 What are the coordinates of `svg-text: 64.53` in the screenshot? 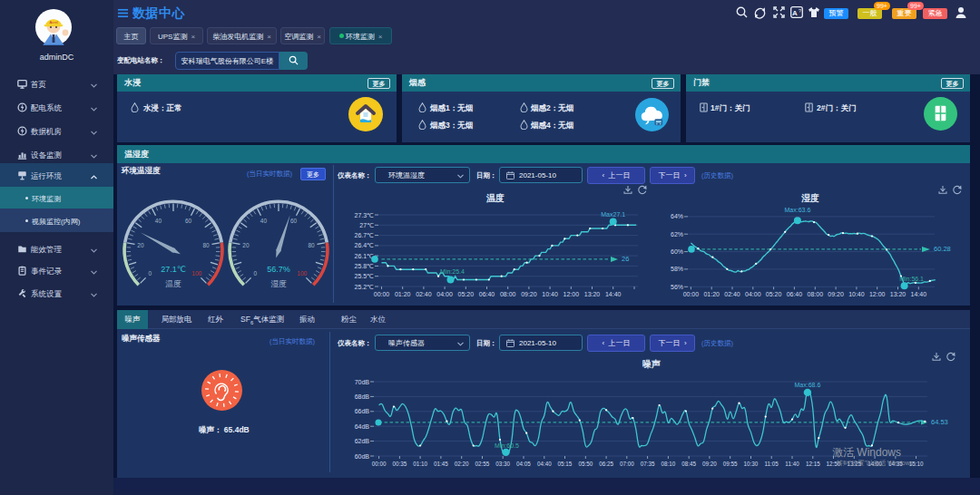 It's located at (940, 422).